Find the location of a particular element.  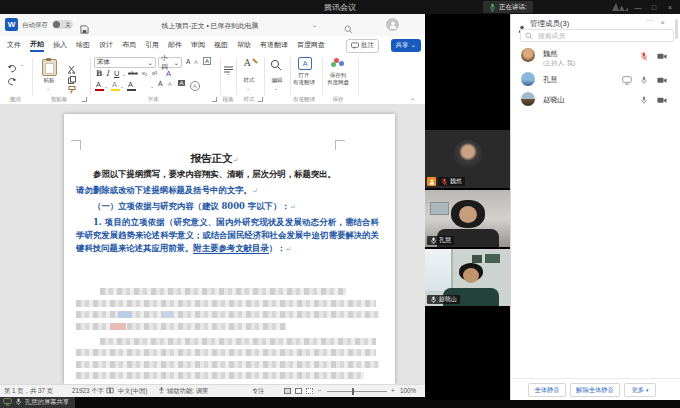

member-row: 孔慧 is located at coordinates (596, 82).